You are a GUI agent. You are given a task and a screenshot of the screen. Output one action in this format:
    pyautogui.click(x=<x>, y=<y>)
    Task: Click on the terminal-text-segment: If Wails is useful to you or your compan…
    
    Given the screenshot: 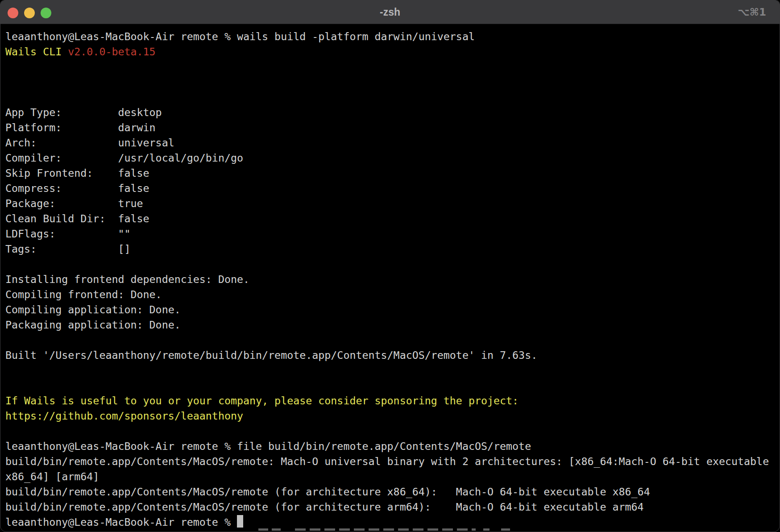 What is the action you would take?
    pyautogui.click(x=262, y=401)
    